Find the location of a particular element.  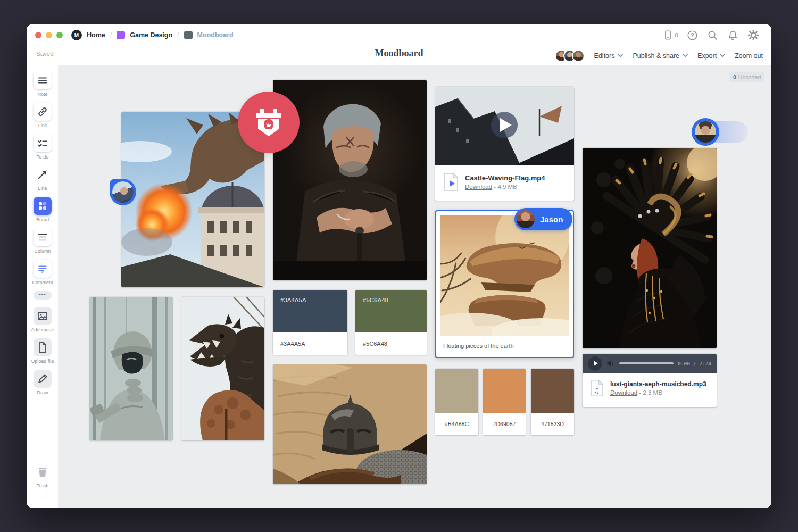

purple-board-icon is located at coordinates (121, 35).